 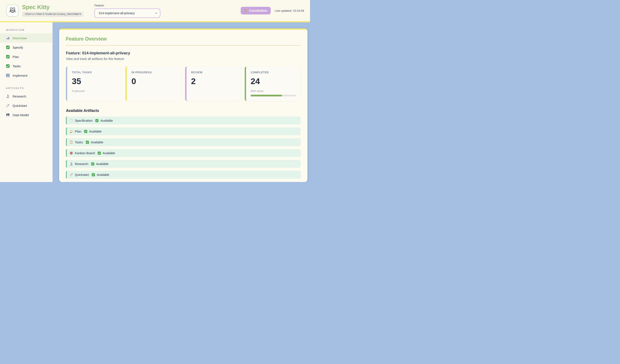 I want to click on project-path: /Users/robert/Code/priivacy_benchmark, so click(x=53, y=14).